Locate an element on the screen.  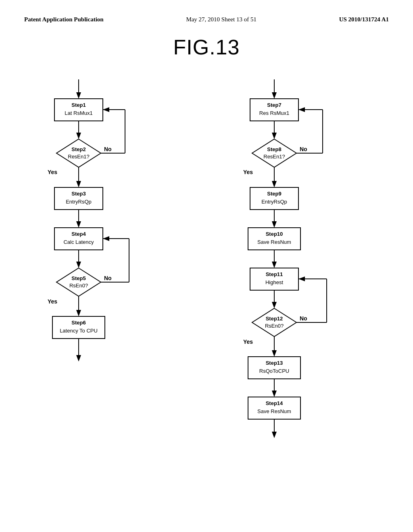
svg-text: Step7 is located at coordinates (274, 105).